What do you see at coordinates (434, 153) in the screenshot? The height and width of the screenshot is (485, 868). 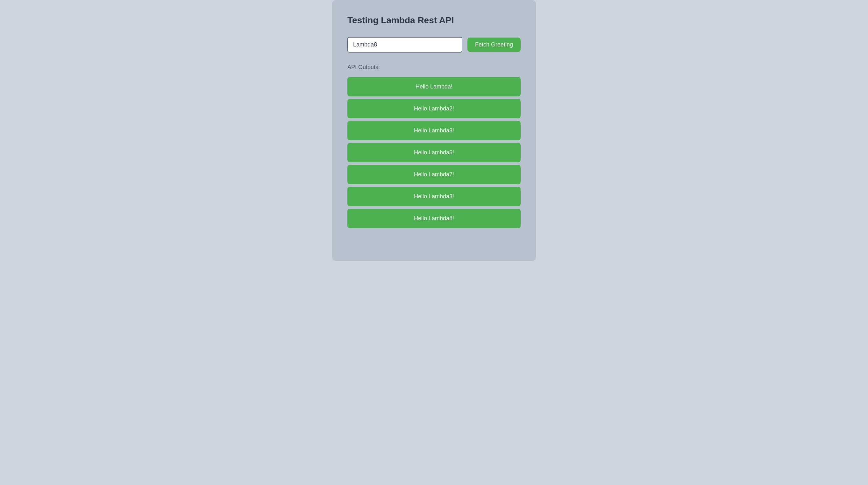 I see `output-item: Hello Lambda5!` at bounding box center [434, 153].